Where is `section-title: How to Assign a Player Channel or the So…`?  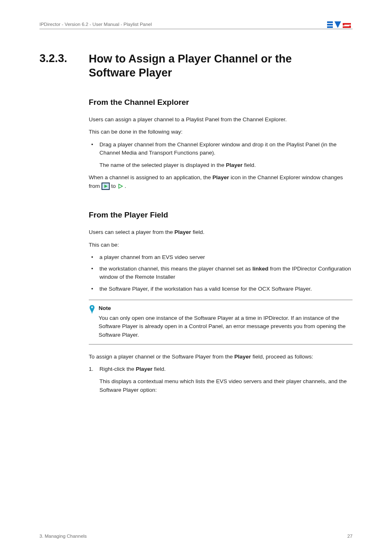 section-title: How to Assign a Player Channel or the So… is located at coordinates (190, 66).